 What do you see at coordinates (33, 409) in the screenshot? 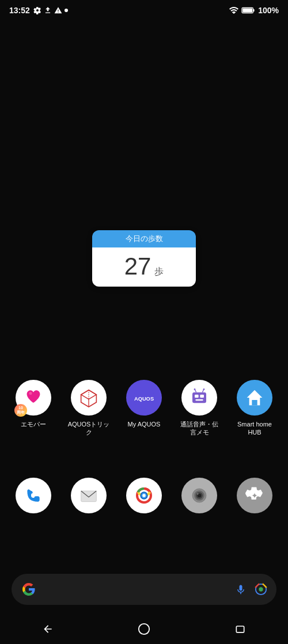
I see `app-emopa: 10周年 エモパー` at bounding box center [33, 409].